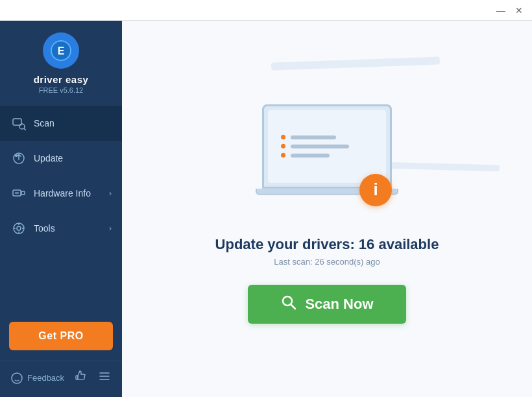 Image resolution: width=532 pixels, height=397 pixels. What do you see at coordinates (110, 193) in the screenshot?
I see `hardware-info-arrow: ›` at bounding box center [110, 193].